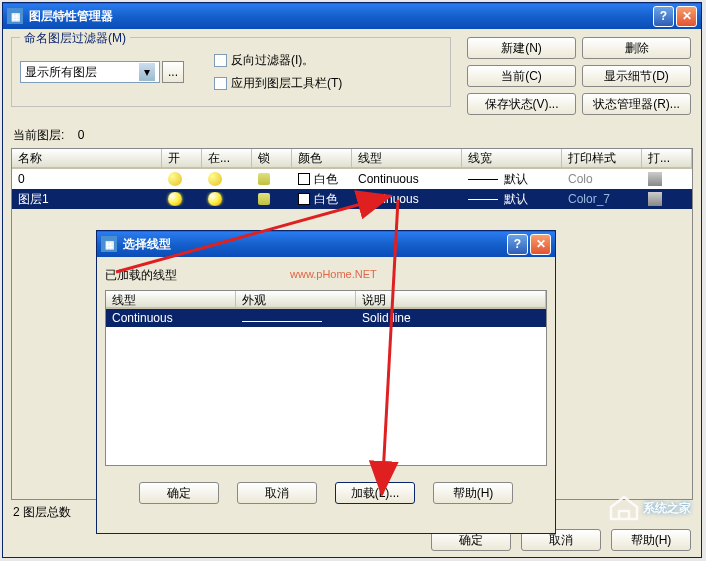  What do you see at coordinates (352, 179) in the screenshot?
I see `table-row: 0 白色 Continuous 默认 Colo` at bounding box center [352, 179].